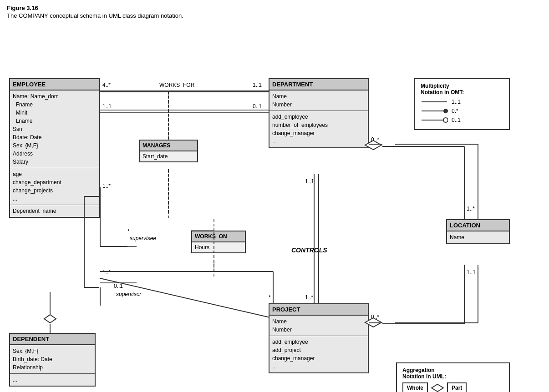  Describe the element at coordinates (55, 186) in the screenshot. I see `employee-section2: age change_department change_projects ..…` at that location.